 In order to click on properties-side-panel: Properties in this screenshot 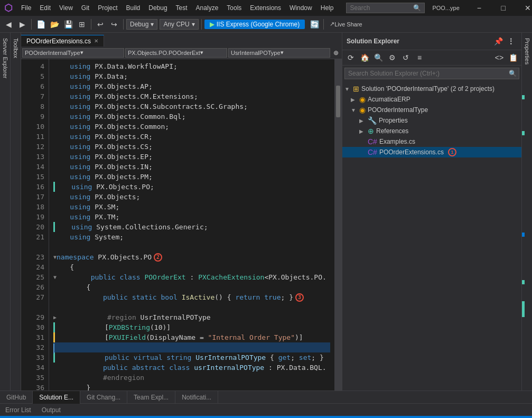, I will do `click(527, 211)`.